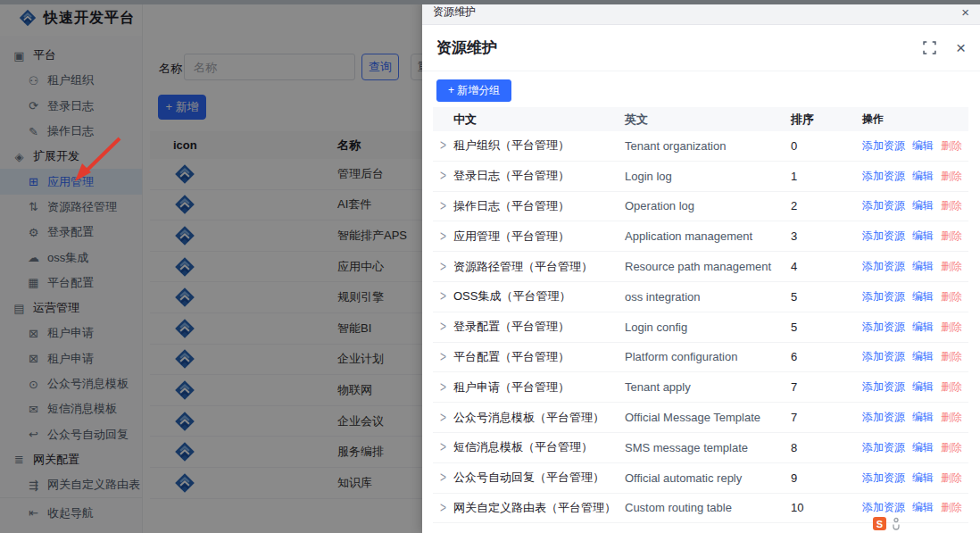  I want to click on group-en-name: oss integration, so click(708, 296).